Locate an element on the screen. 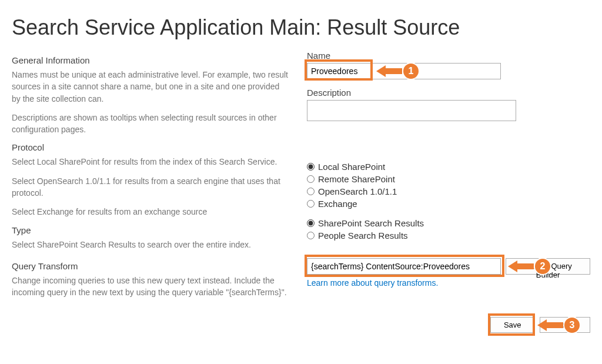 The height and width of the screenshot is (364, 602). protocol-heading: Protocol is located at coordinates (150, 147).